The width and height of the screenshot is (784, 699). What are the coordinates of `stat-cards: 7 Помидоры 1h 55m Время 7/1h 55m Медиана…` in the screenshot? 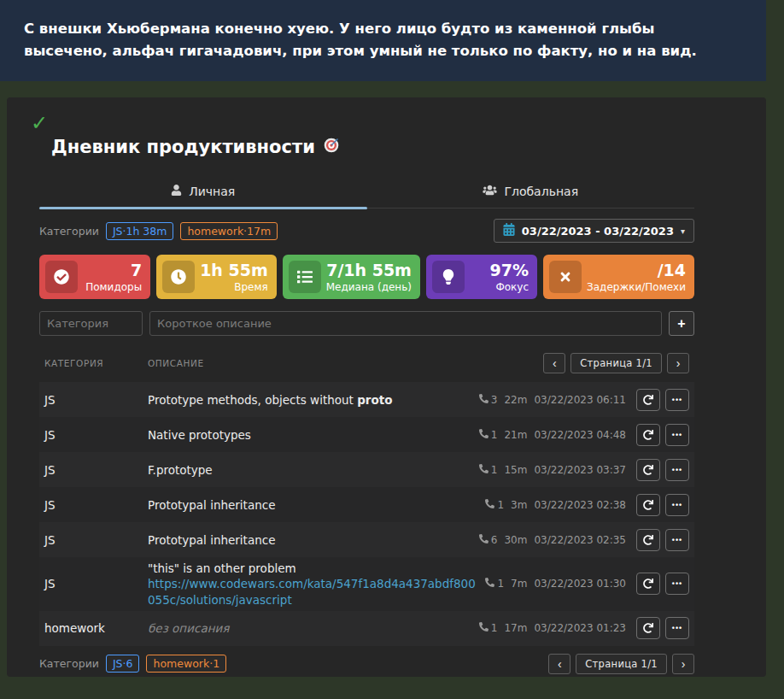 It's located at (367, 277).